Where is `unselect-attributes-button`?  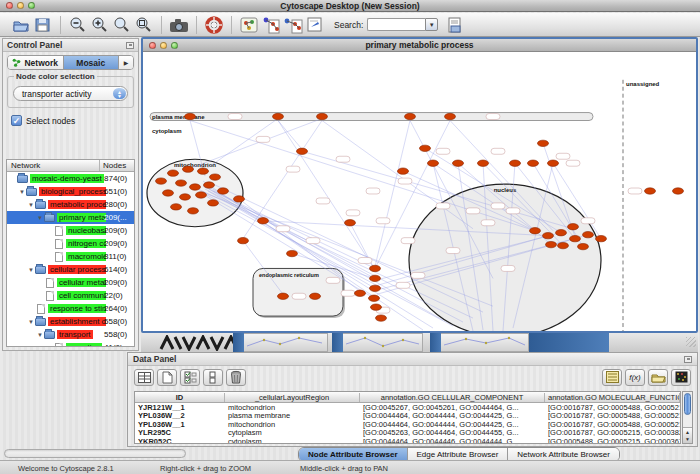 unselect-attributes-button is located at coordinates (213, 378).